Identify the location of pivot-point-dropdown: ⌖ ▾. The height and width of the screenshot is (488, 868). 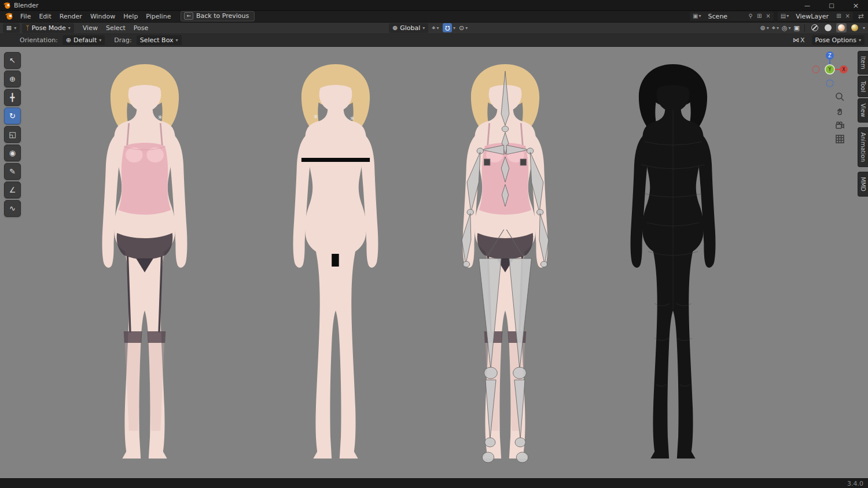
(435, 28).